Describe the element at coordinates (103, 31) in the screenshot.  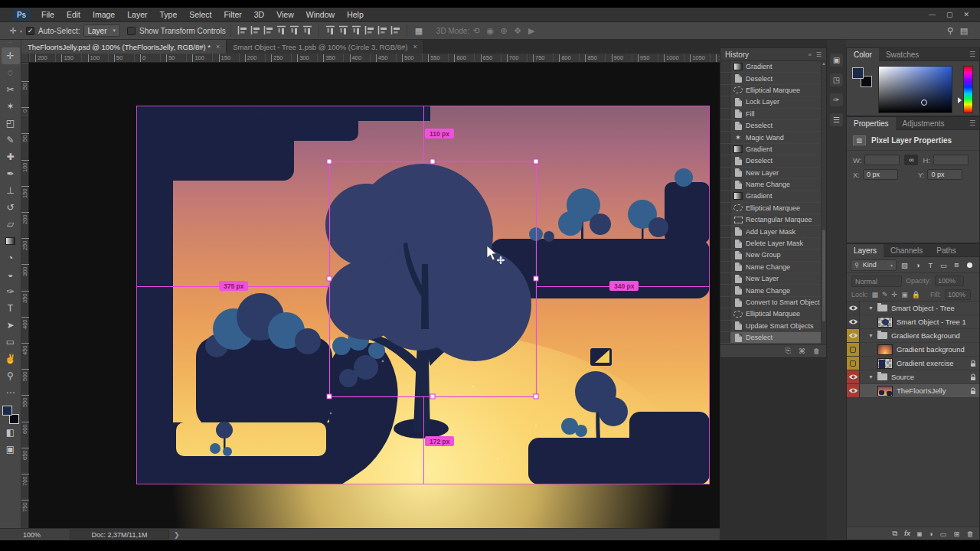
I see `auto-select-target-dropdown: Layer▾` at that location.